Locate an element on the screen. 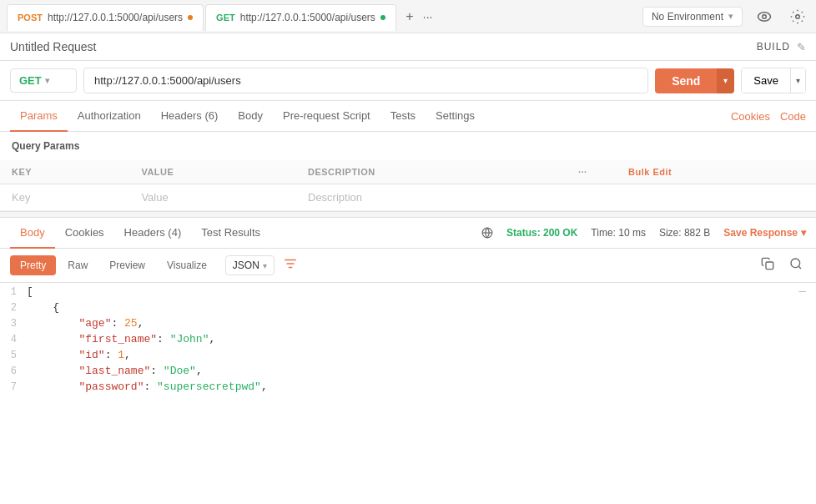 The image size is (816, 504). tab-bar-right: No Environment ▾ is located at coordinates (726, 17).